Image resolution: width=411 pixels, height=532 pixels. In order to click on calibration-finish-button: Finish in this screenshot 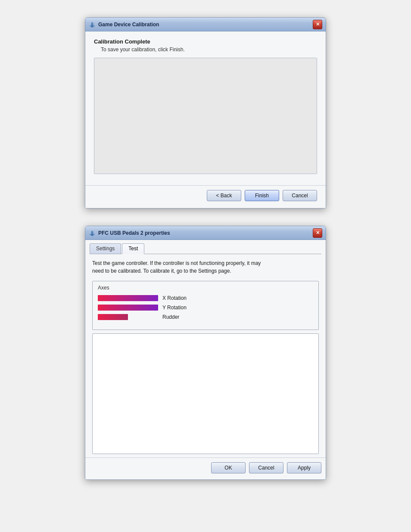, I will do `click(262, 196)`.